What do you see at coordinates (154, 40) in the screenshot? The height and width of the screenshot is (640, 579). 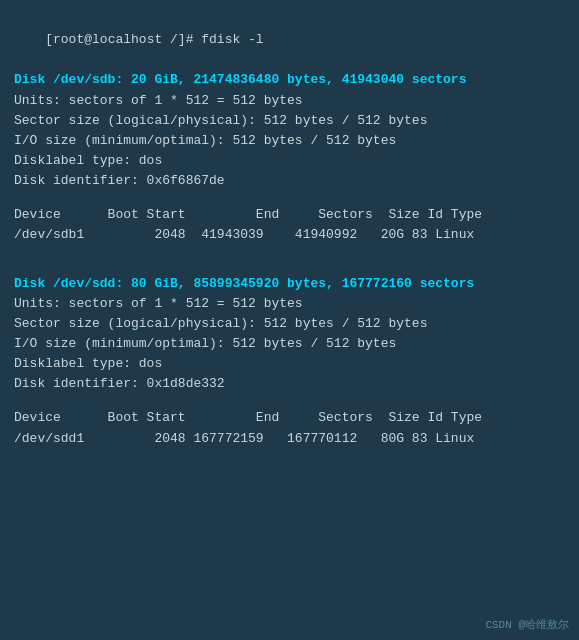 I see `prompt-text: [root@localhost /]# fdisk -l` at bounding box center [154, 40].